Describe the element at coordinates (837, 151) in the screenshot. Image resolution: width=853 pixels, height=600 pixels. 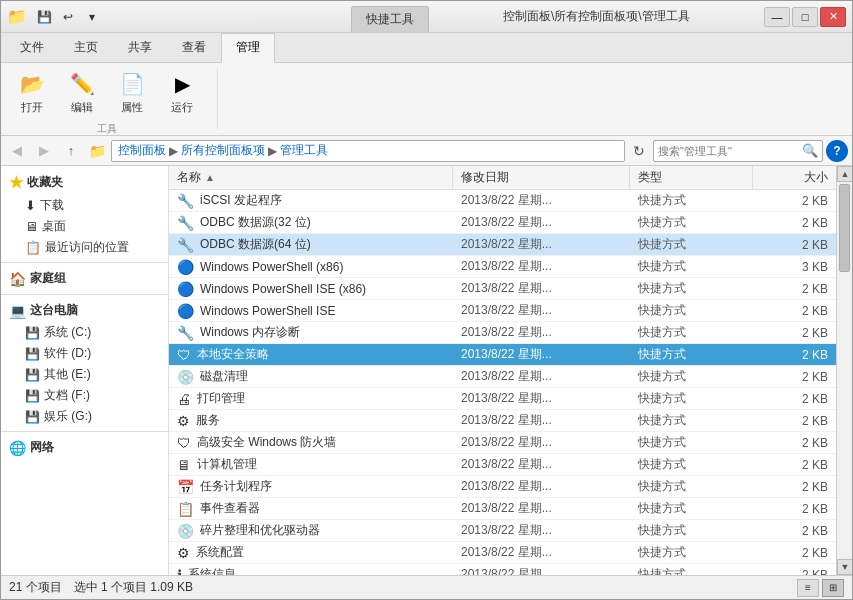
I see `help-button: ?` at that location.